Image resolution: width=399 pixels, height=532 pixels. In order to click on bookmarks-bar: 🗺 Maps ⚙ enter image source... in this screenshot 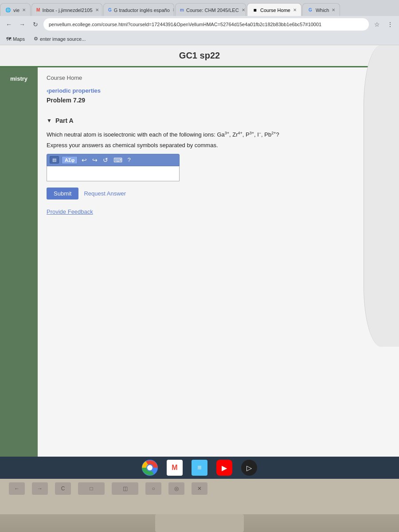, I will do `click(200, 39)`.